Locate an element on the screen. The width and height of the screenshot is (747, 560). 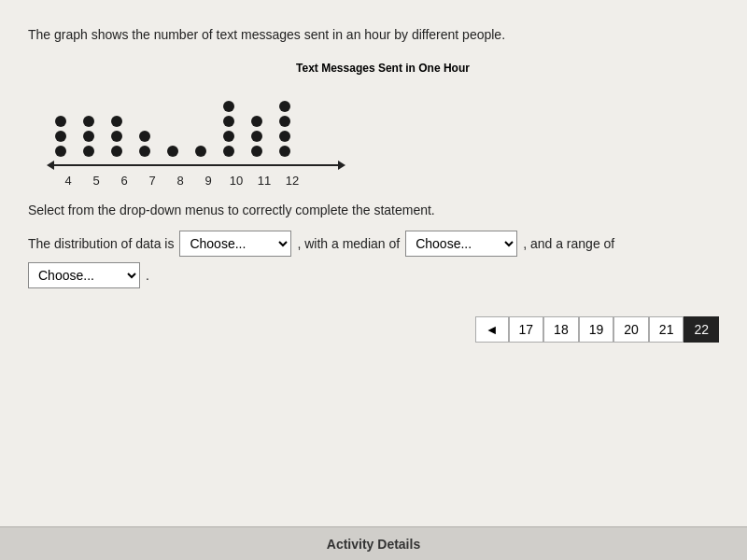
x-label-9: 9 is located at coordinates (208, 181).